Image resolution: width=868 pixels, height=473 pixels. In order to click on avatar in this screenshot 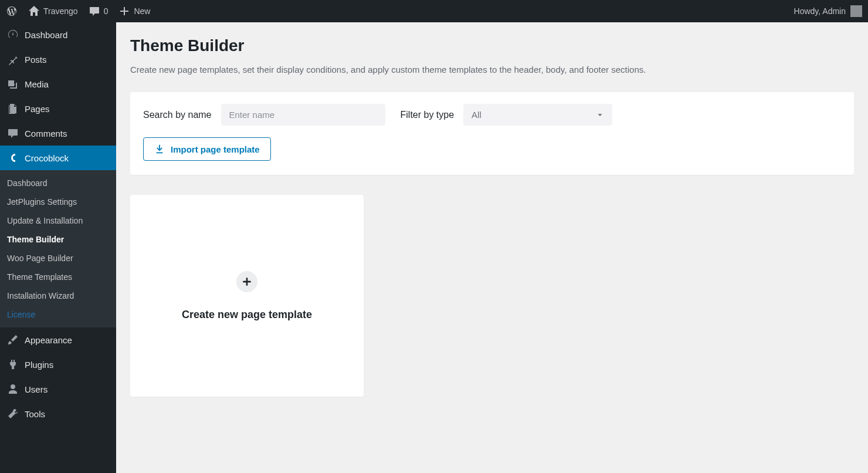, I will do `click(856, 11)`.